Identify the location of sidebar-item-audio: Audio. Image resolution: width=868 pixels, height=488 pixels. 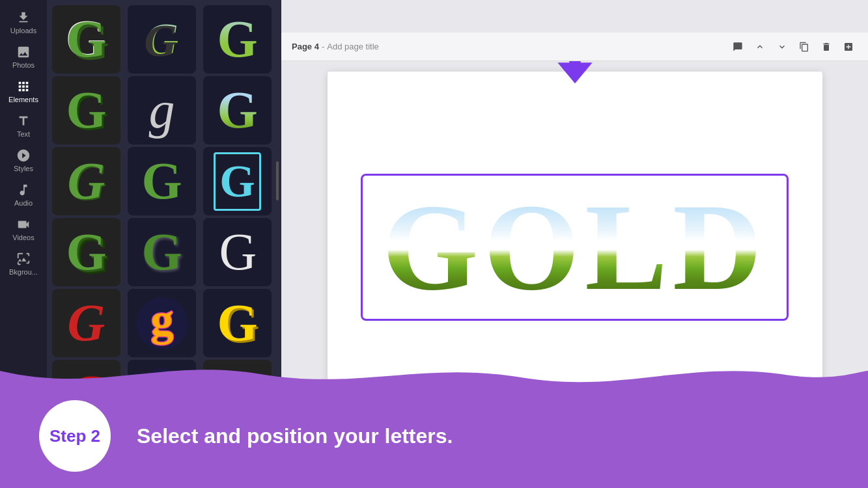
(23, 195).